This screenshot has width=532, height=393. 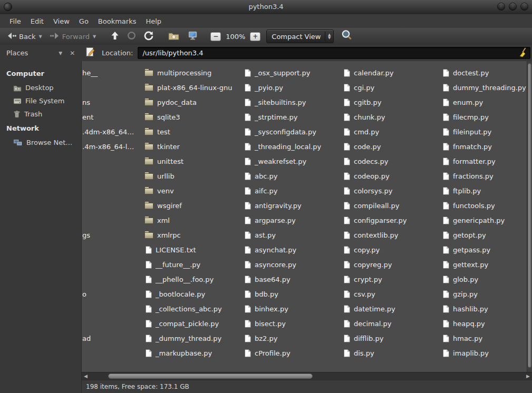 I want to click on file-item: asyncore.py, so click(x=293, y=264).